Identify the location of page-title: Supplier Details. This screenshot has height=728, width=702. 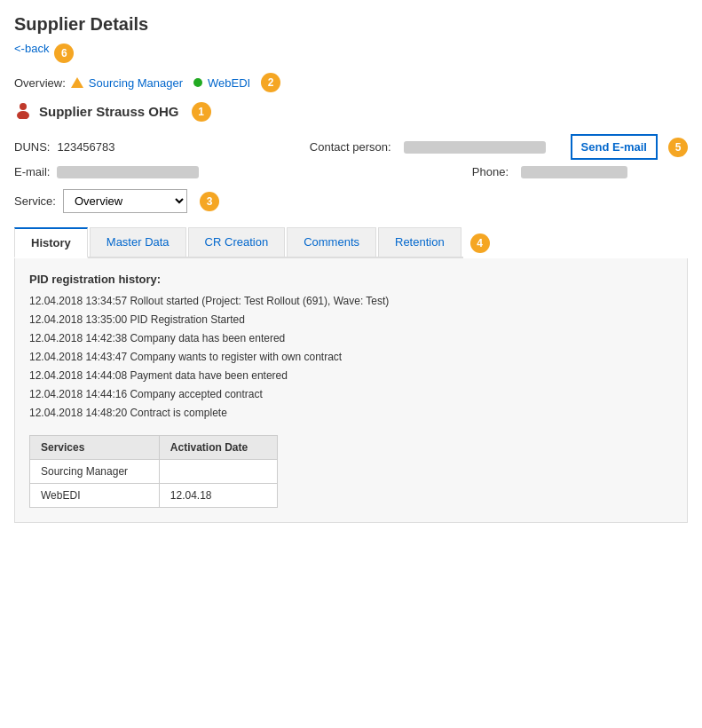
(351, 25).